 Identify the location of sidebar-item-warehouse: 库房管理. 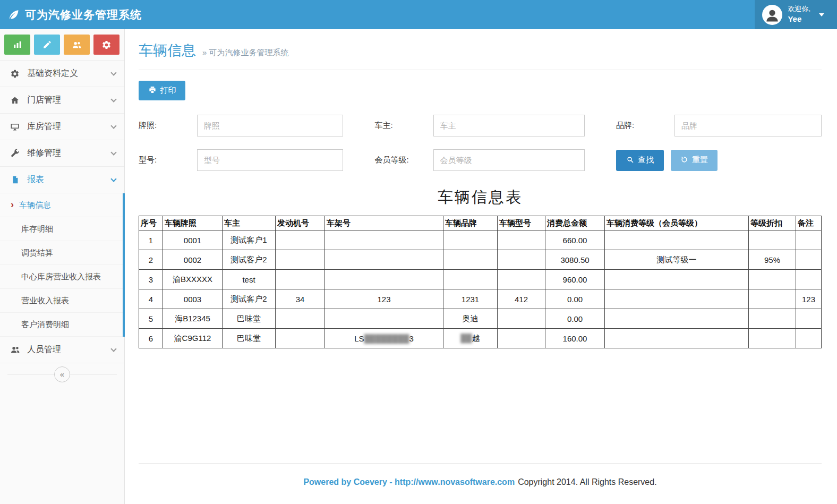
(62, 127).